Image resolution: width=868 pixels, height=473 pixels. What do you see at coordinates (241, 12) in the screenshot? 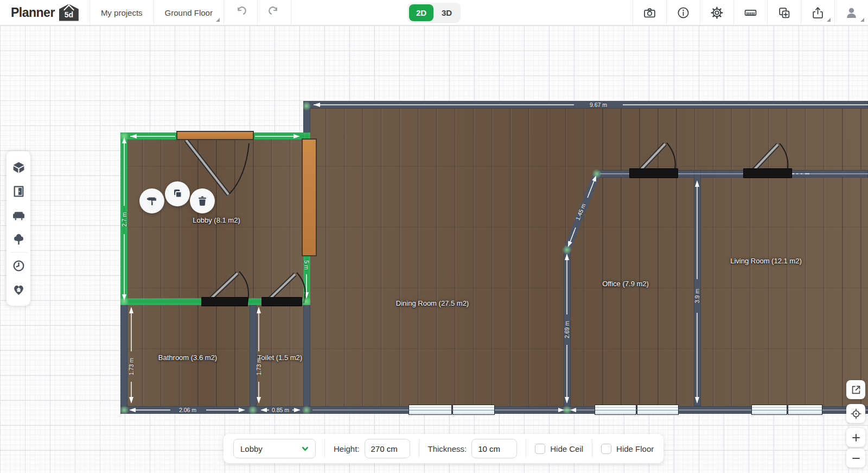
I see `undo-button` at bounding box center [241, 12].